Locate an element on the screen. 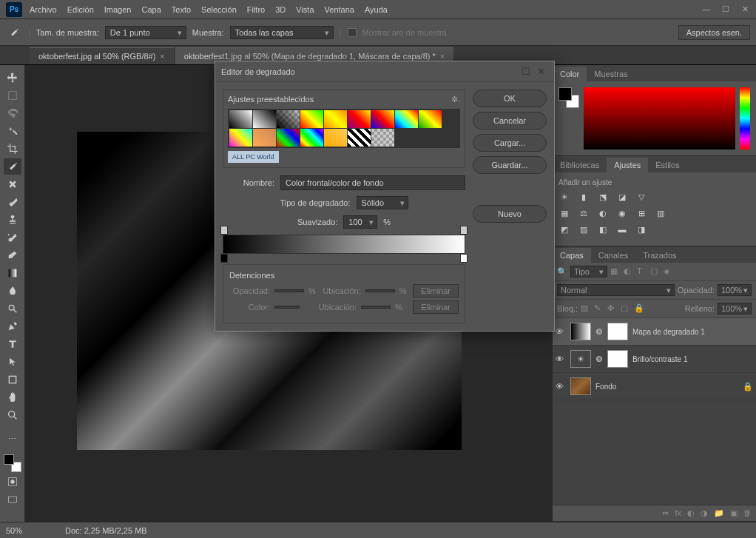 The image size is (756, 538). layer-thumb: ☀ is located at coordinates (581, 359).